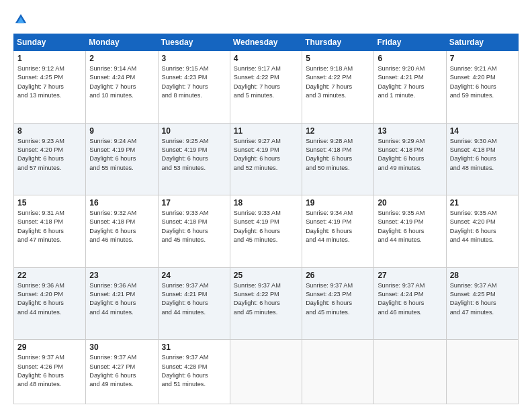 The image size is (532, 411). Describe the element at coordinates (193, 87) in the screenshot. I see `calendar-cell: 3Sunrise: 9:15 AM Sunset: 4:23 PM Daylig…` at that location.